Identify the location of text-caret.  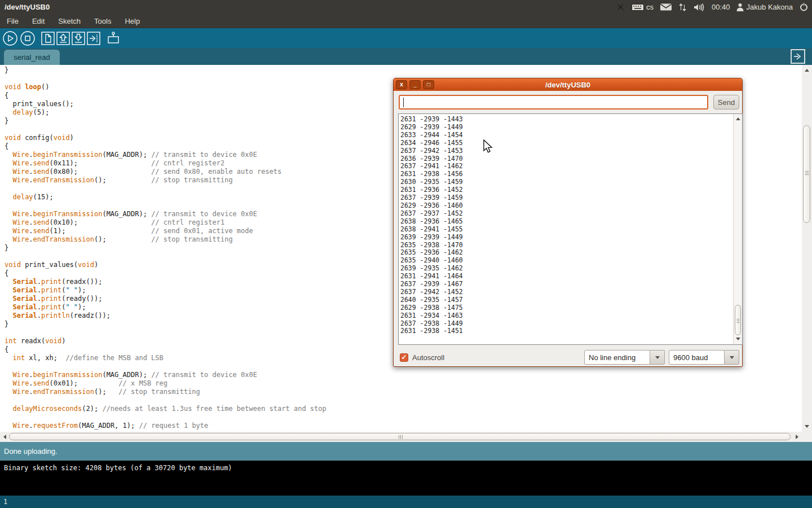
(404, 103).